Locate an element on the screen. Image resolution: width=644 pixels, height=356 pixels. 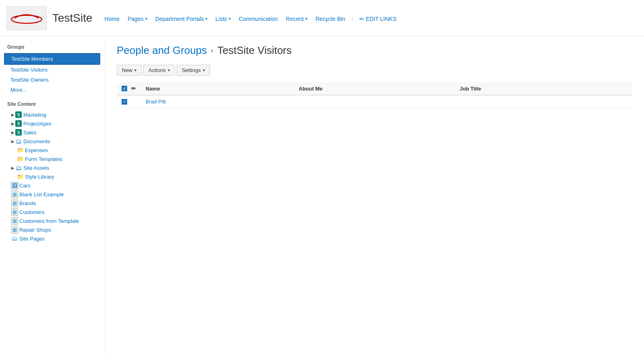
nav-bar: Home Pages▾ Department Portals▾ Lists▾ C… is located at coordinates (250, 19).